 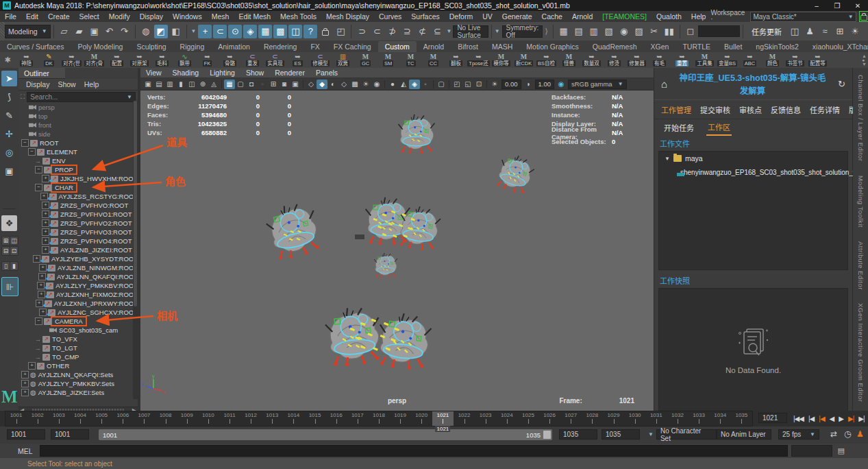 What do you see at coordinates (78, 134) in the screenshot?
I see `outliner-item-side: side` at bounding box center [78, 134].